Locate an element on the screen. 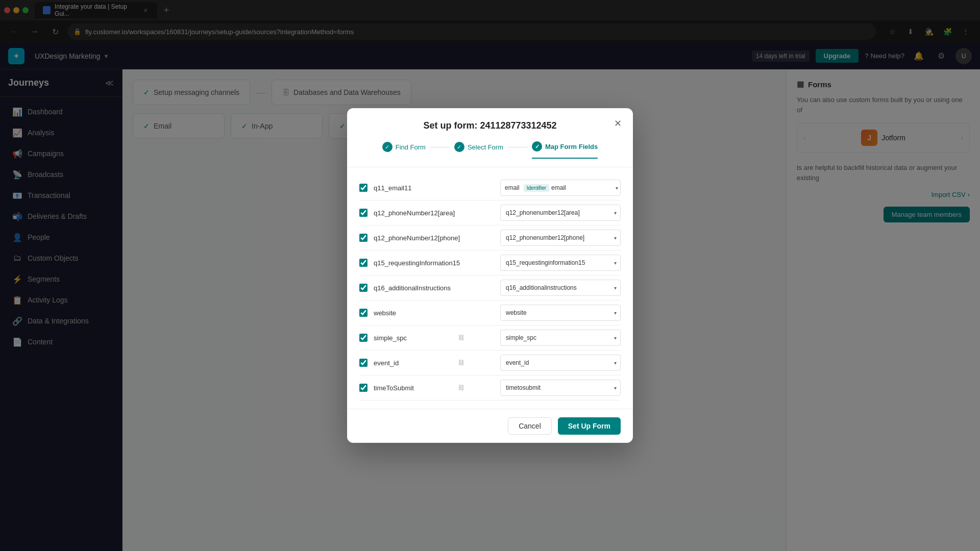  field-select-event-id: event_id is located at coordinates (560, 363).